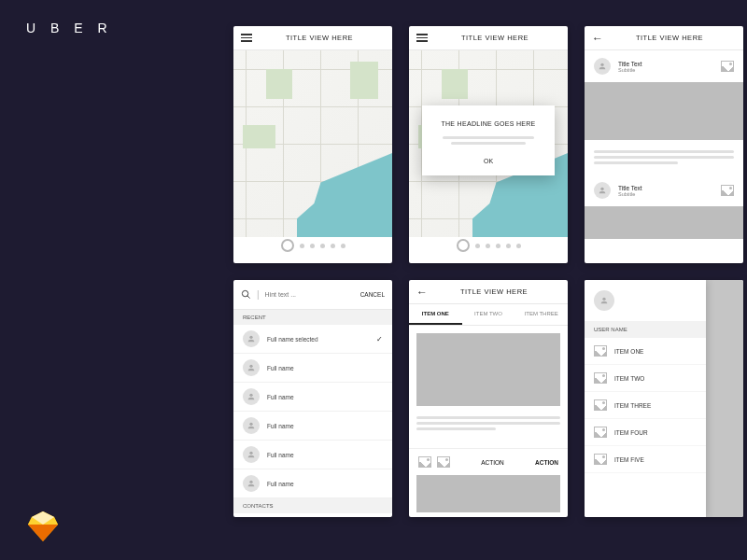  I want to click on drawer-item: ITEM TWO, so click(645, 379).